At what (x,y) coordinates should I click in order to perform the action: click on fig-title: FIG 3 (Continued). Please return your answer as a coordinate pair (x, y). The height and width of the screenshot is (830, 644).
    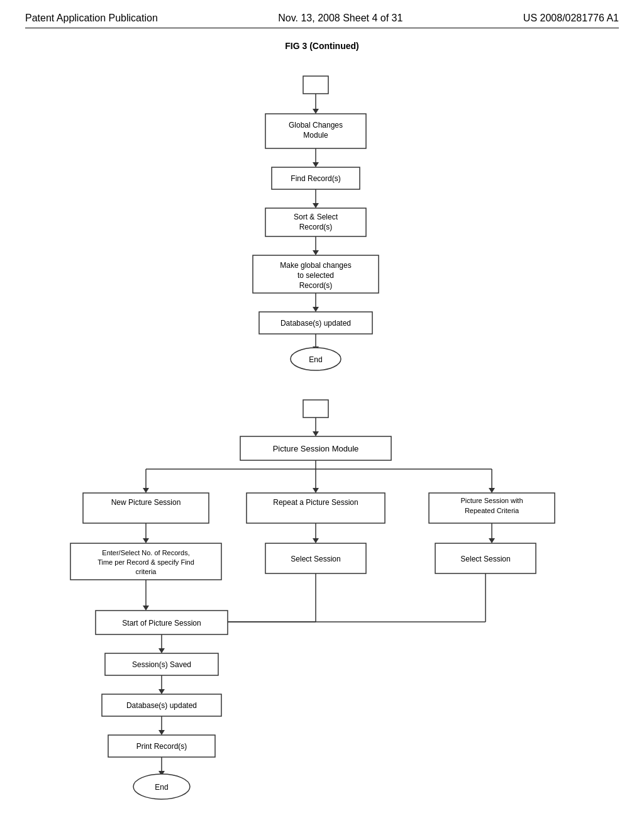
    Looking at the image, I should click on (322, 46).